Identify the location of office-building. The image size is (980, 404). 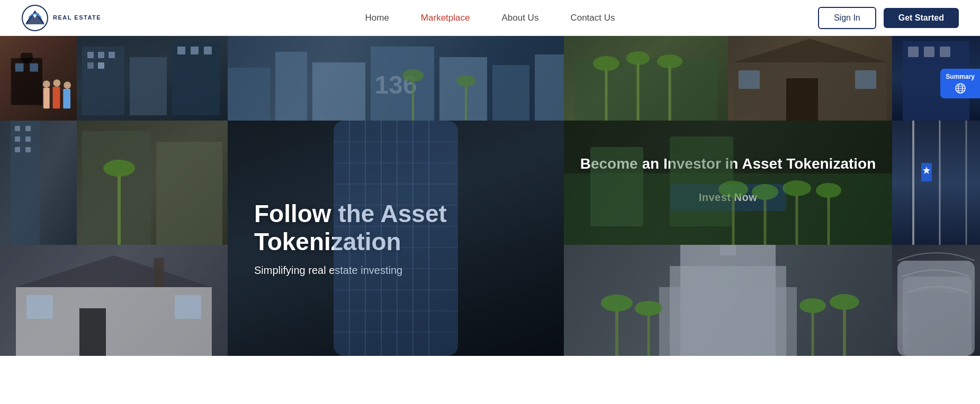
(152, 183).